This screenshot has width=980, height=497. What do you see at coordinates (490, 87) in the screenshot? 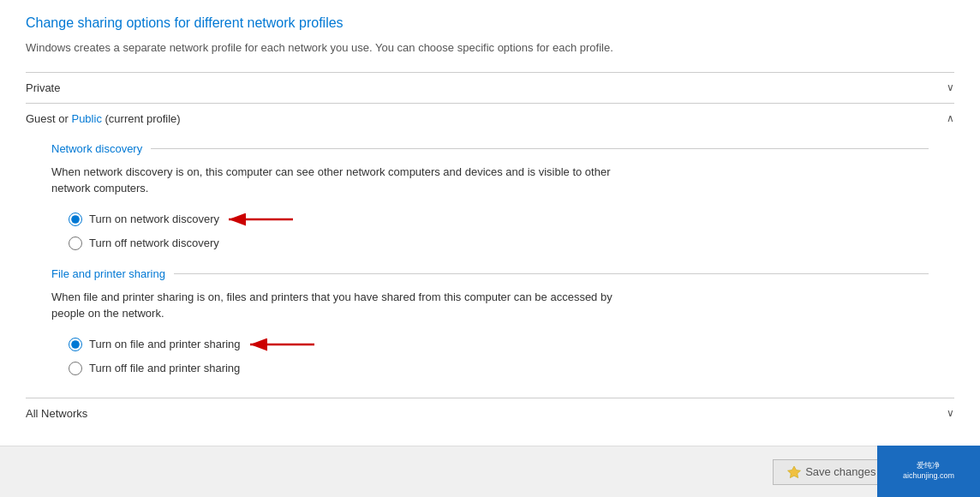
I see `private-section-header: Private ∨` at bounding box center [490, 87].